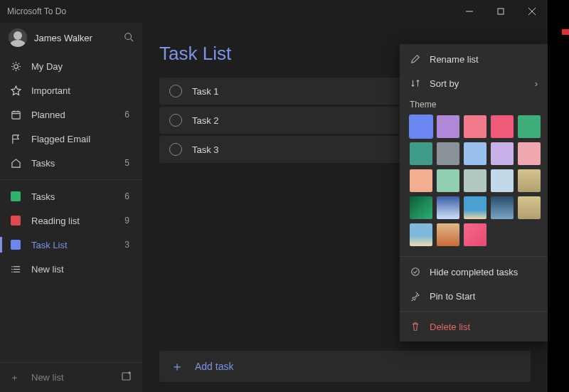 The image size is (569, 392). I want to click on menu-label: Rename list, so click(454, 60).